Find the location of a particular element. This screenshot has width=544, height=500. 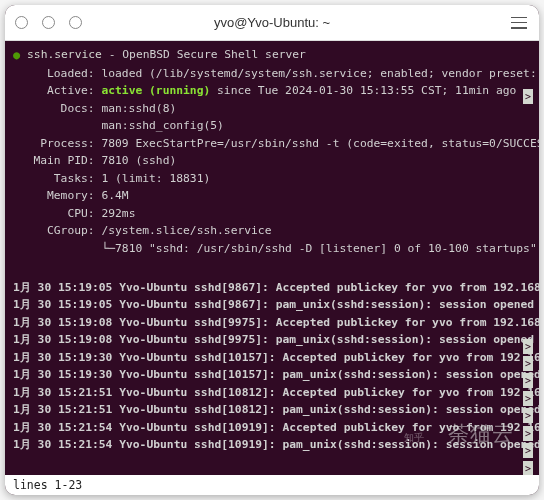

process-line: Process: 7809 ExecStartPre=/usr/sbin/ssh… is located at coordinates (272, 144).